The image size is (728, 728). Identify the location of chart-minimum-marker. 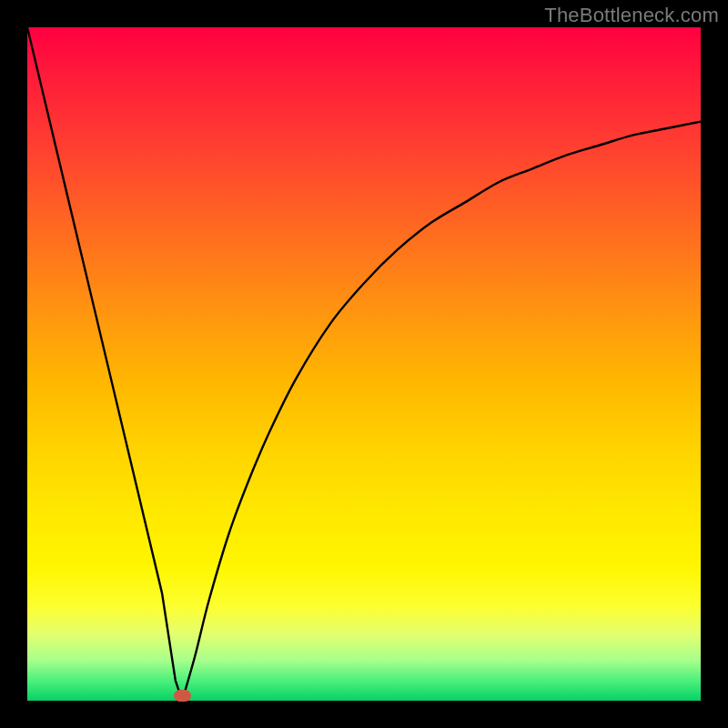
(182, 695).